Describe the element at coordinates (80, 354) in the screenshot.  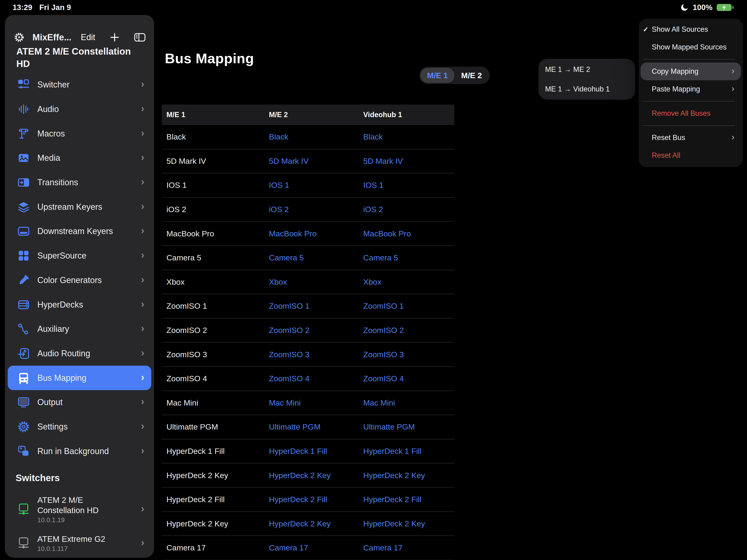
I see `sidebar-item-audio-routing: Audio Routing›` at that location.